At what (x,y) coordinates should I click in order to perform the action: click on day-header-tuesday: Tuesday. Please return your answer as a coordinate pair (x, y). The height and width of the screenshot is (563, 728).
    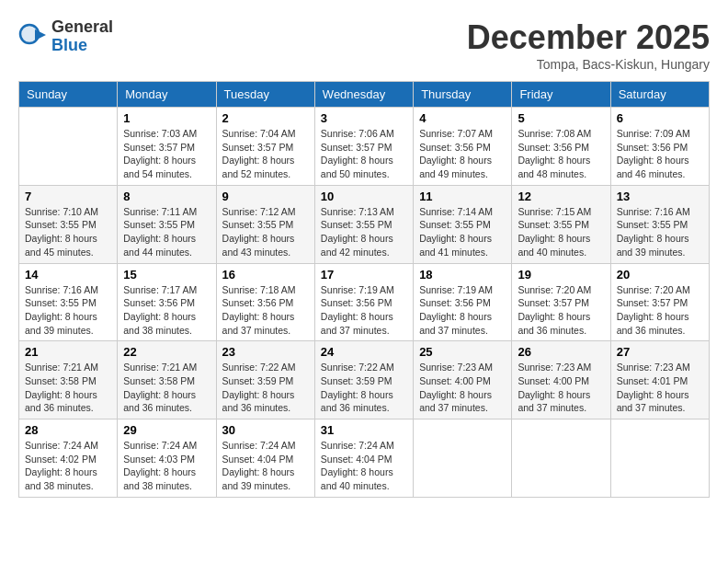
    Looking at the image, I should click on (265, 95).